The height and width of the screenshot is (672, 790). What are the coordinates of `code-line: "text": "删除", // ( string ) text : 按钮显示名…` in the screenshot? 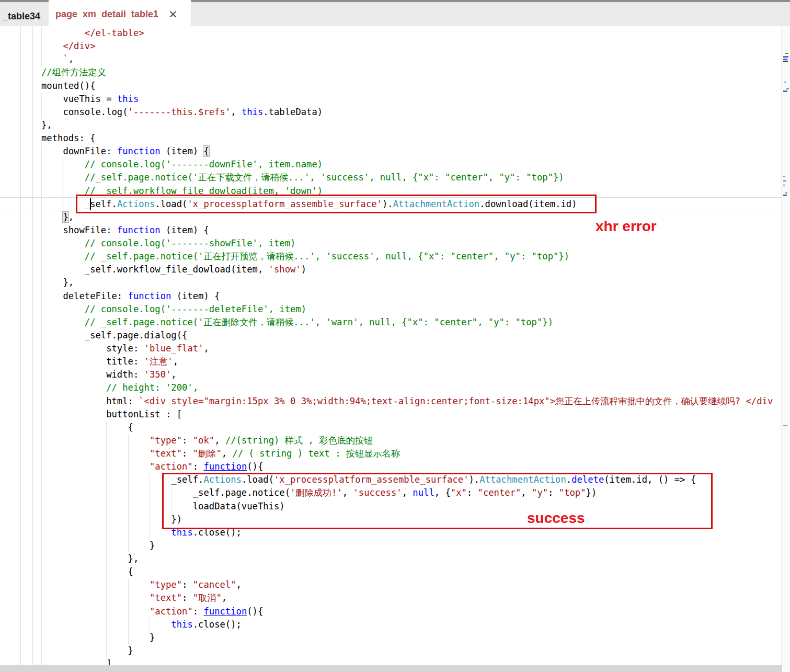 It's located at (416, 454).